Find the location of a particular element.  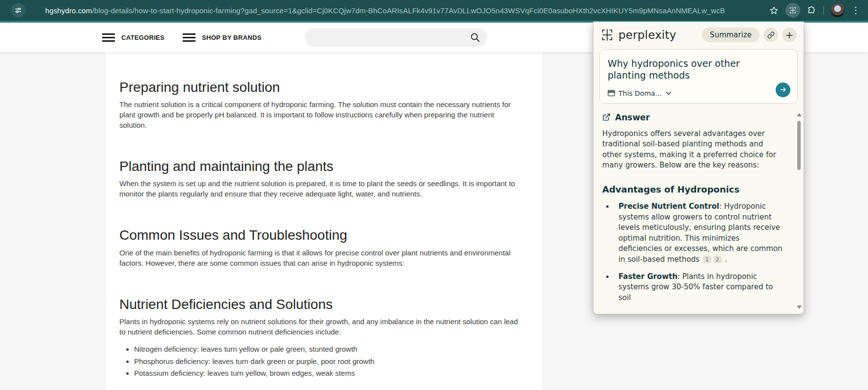

brands-menu-icon is located at coordinates (189, 37).